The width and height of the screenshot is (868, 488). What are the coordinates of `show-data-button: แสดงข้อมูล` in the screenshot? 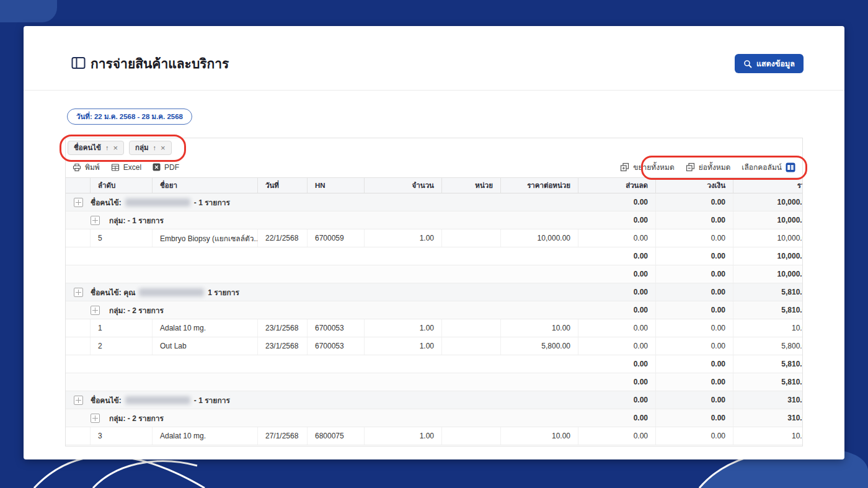 It's located at (769, 63).